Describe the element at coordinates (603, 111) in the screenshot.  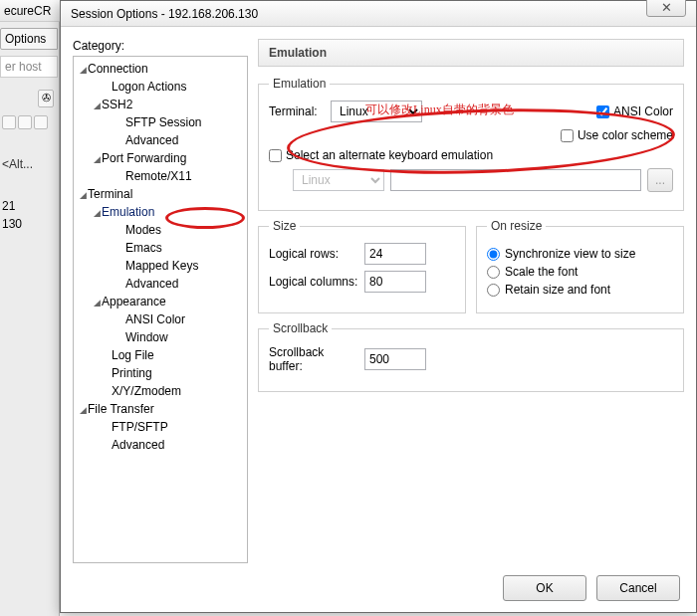
I see `ansi-color-input` at that location.